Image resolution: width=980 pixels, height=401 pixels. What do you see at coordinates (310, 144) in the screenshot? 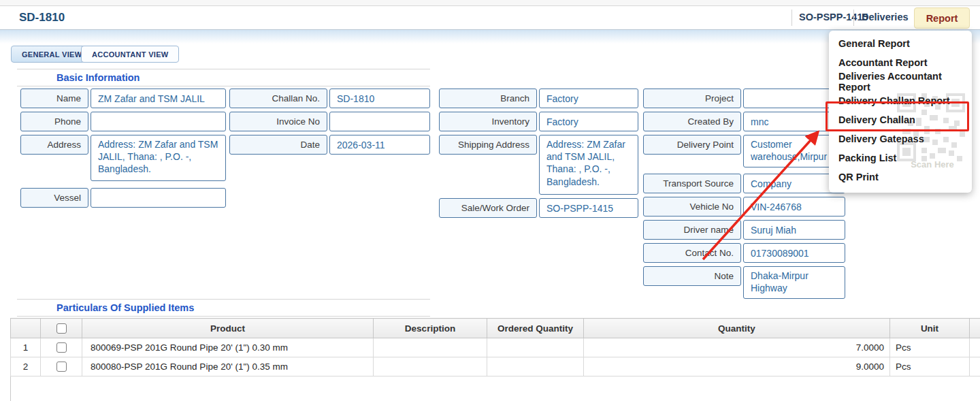
I see `date-label-text: Date` at bounding box center [310, 144].